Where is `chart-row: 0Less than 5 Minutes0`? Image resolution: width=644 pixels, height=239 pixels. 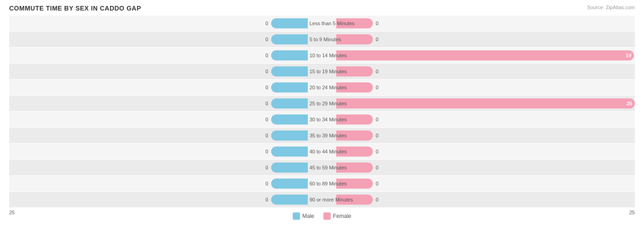 chart-row: 0Less than 5 Minutes0 is located at coordinates (322, 23).